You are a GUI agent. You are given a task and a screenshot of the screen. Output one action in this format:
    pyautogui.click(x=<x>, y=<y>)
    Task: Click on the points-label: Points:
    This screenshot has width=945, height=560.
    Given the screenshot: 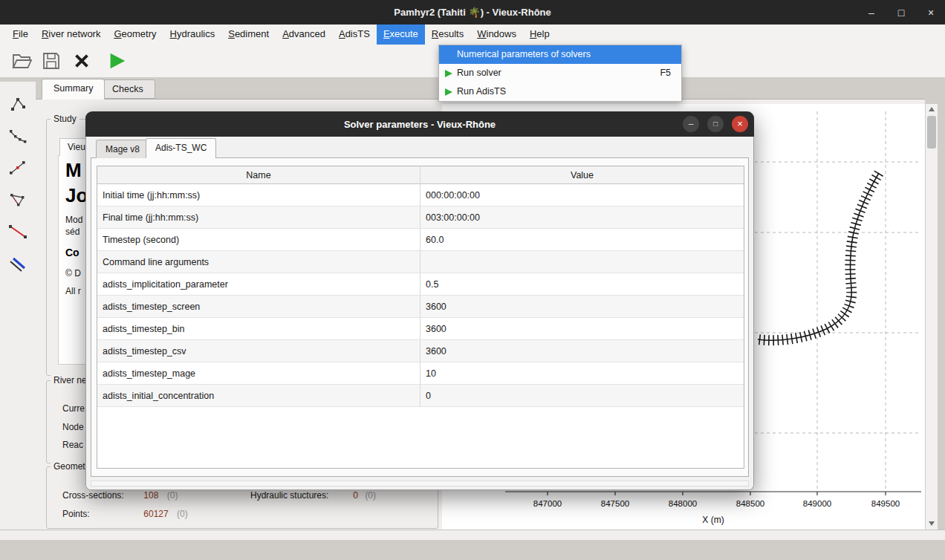 What is the action you would take?
    pyautogui.click(x=102, y=514)
    